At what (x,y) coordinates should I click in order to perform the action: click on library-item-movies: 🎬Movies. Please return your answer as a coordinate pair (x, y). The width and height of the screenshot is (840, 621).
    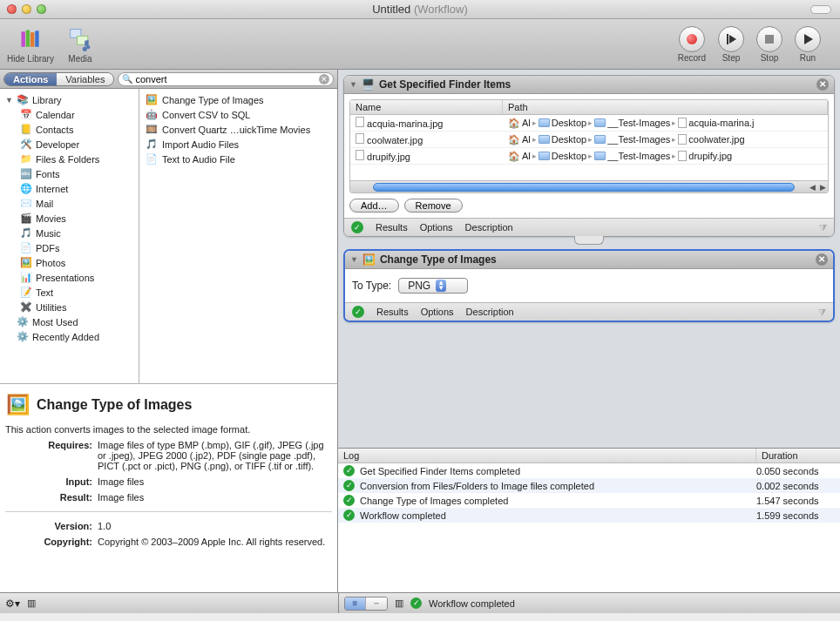
    Looking at the image, I should click on (70, 218).